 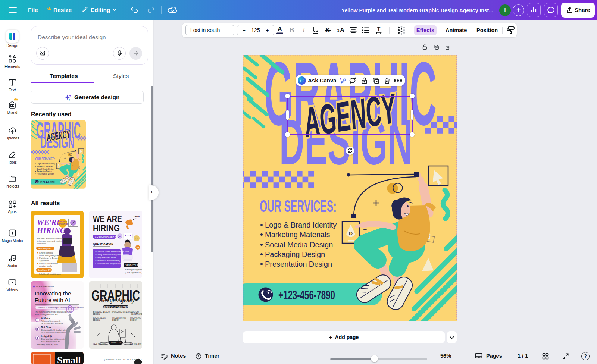 I want to click on svg-text: Presentation Design, so click(x=298, y=264).